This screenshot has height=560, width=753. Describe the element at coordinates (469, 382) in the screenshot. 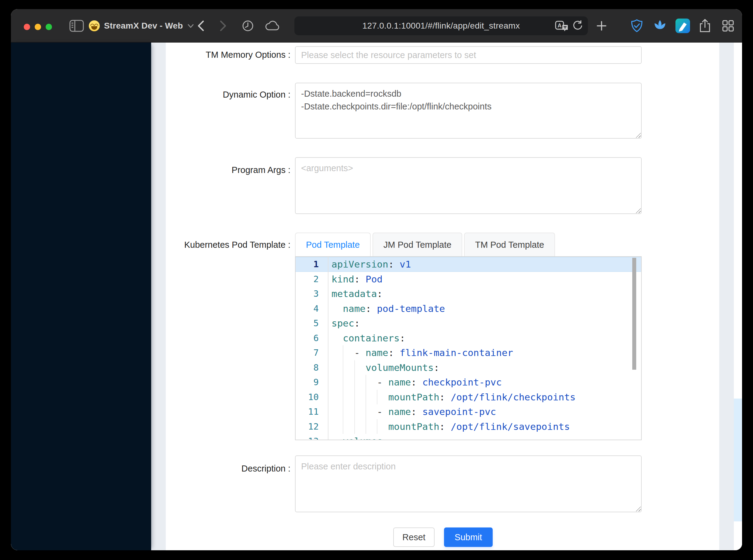

I see `code-line-9: 9- name: checkpoint-pvc` at that location.